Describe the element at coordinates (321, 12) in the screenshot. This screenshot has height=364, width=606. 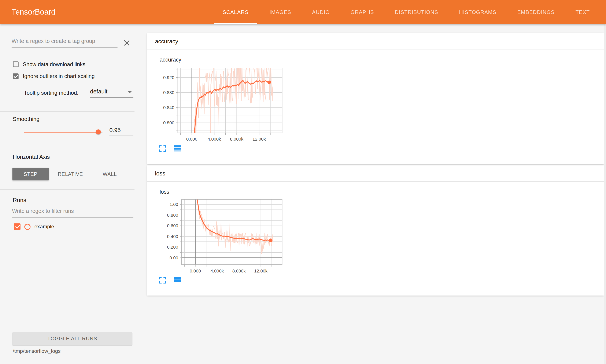
I see `tab-audio: AUDIO` at that location.